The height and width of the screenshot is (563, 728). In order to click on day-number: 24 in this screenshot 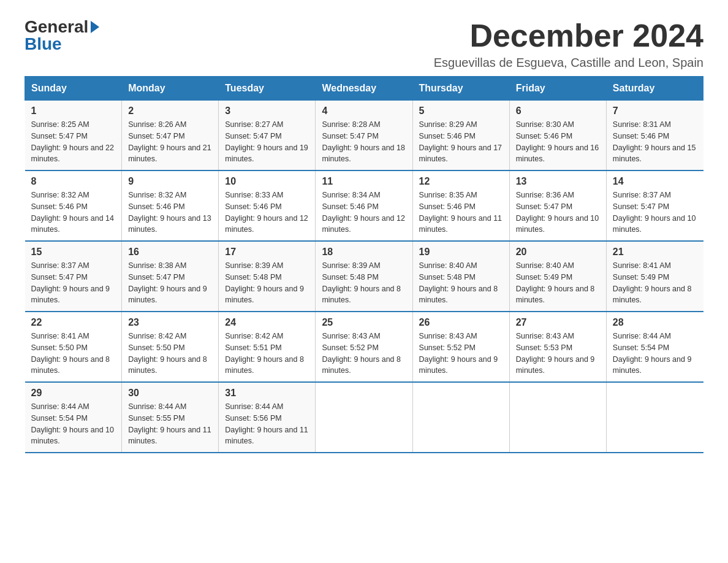, I will do `click(267, 323)`.